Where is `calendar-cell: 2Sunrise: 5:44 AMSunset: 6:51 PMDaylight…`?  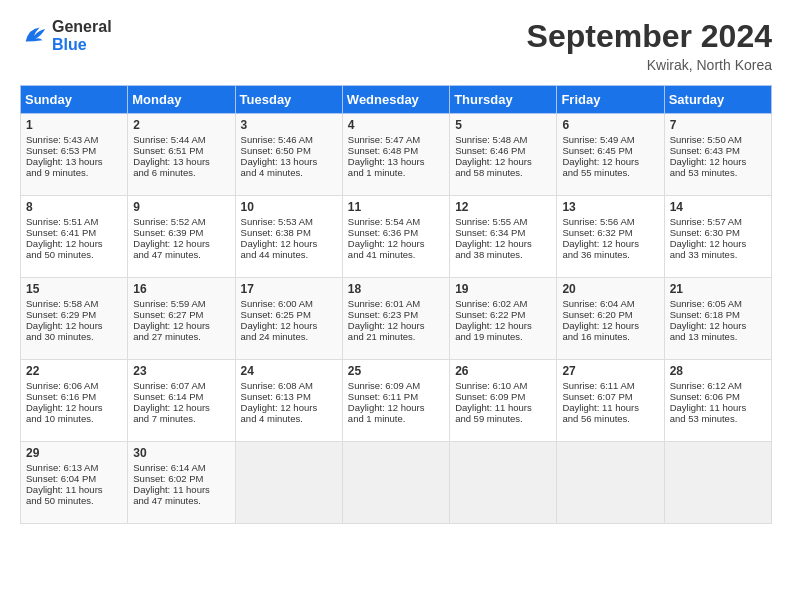
calendar-cell: 2Sunrise: 5:44 AMSunset: 6:51 PMDaylight… is located at coordinates (182, 155).